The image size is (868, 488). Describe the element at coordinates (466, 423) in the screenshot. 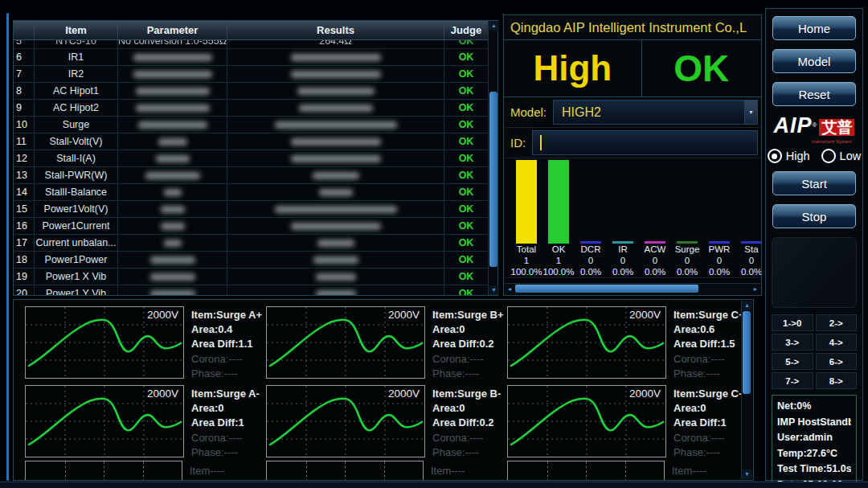

I see `waveform-info: Item:Surge B- Area:0 Area Diff:0.2 Coron…` at that location.